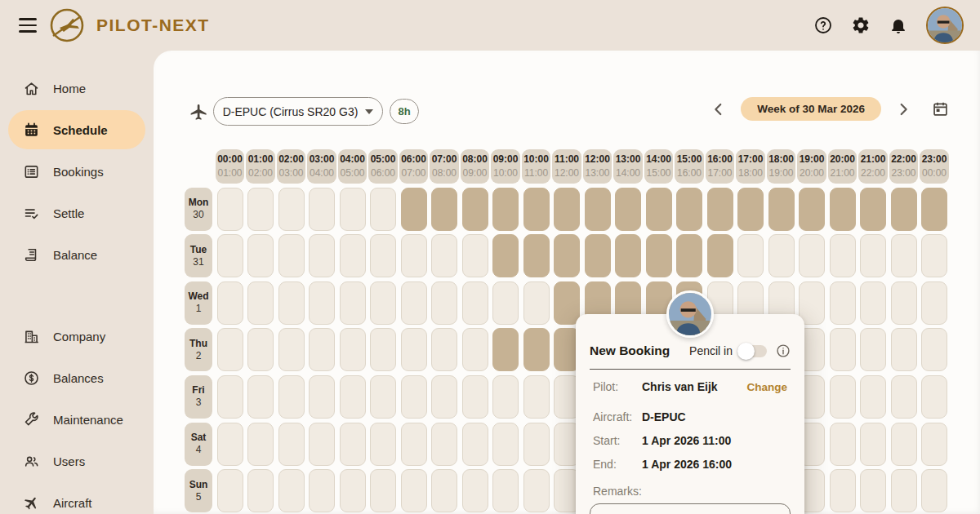  What do you see at coordinates (690, 509) in the screenshot?
I see `remarks-input` at bounding box center [690, 509].